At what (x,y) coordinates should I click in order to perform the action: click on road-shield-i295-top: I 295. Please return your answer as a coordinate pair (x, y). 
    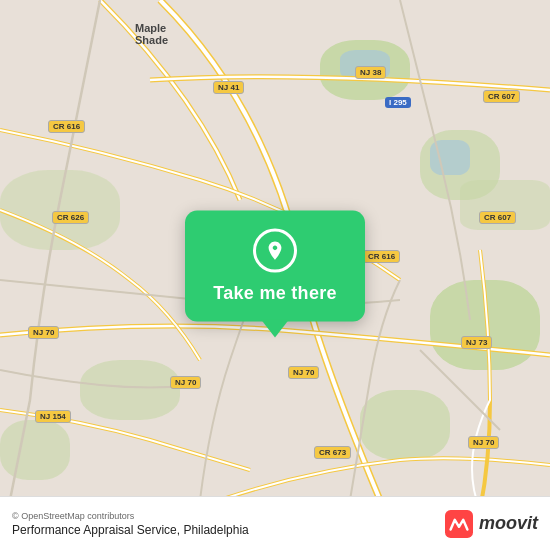
    Looking at the image, I should click on (398, 102).